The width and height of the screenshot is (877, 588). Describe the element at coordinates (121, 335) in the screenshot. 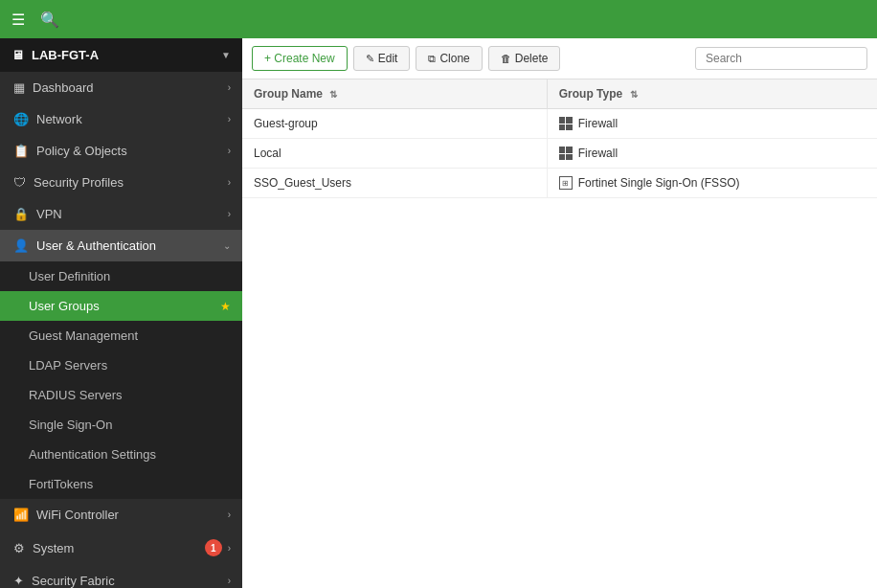

I see `sidebar-item-guest-management: Guest Management` at that location.